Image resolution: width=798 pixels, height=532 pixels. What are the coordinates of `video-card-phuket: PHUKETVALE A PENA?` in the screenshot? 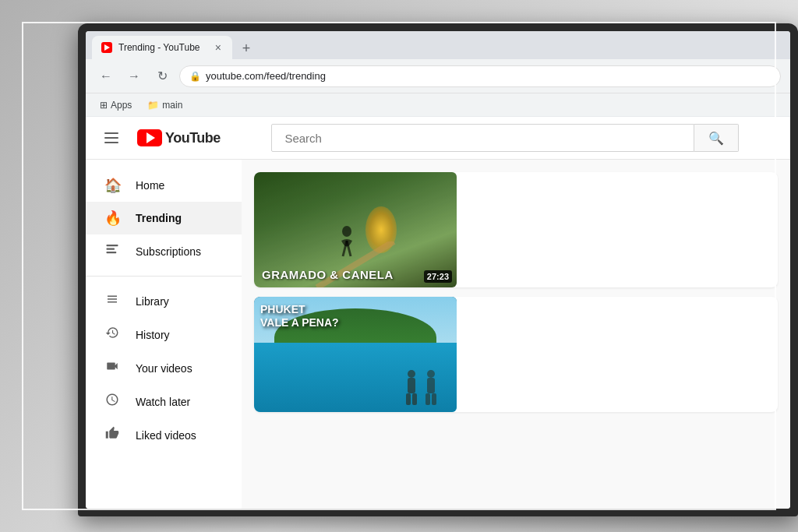 It's located at (516, 354).